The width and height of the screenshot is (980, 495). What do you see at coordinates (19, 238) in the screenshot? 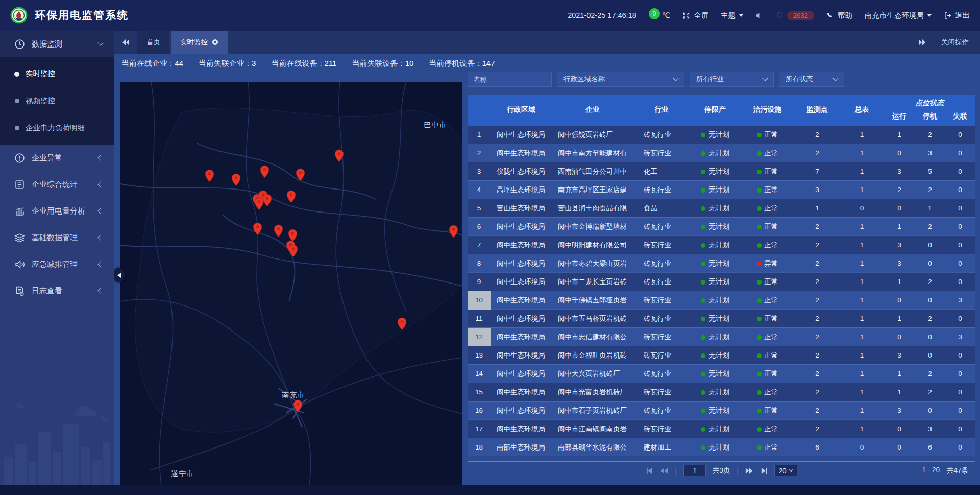
I see `layers-icon` at bounding box center [19, 238].